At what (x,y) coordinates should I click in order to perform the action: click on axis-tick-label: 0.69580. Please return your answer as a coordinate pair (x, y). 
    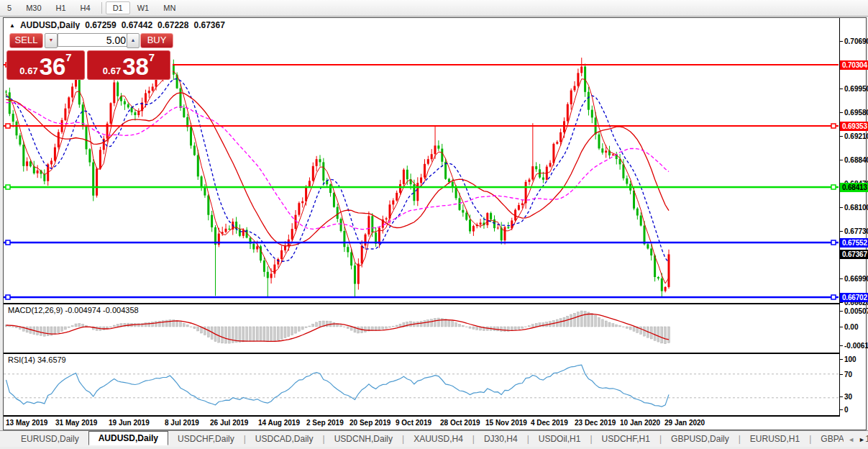
    Looking at the image, I should click on (856, 112).